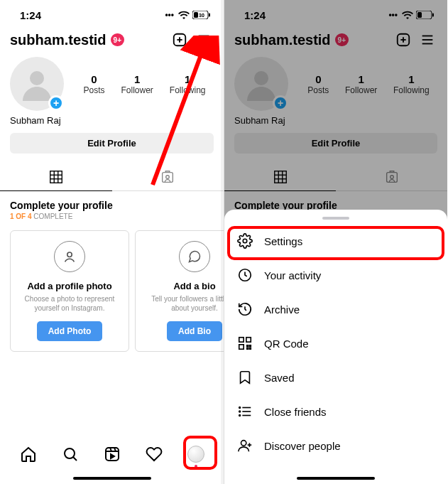 Image resolution: width=448 pixels, height=484 pixels. I want to click on nav-profile, so click(196, 454).